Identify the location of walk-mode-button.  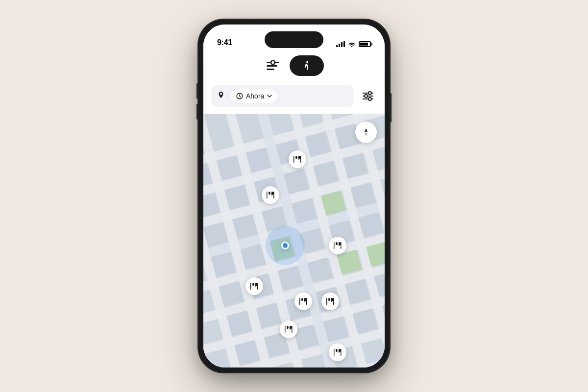
(307, 66).